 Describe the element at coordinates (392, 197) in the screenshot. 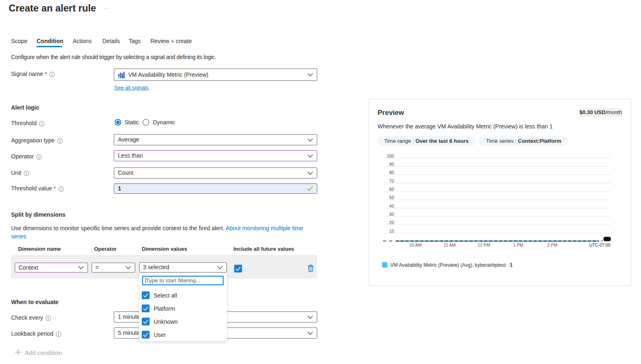

I see `svg-text: 50` at that location.